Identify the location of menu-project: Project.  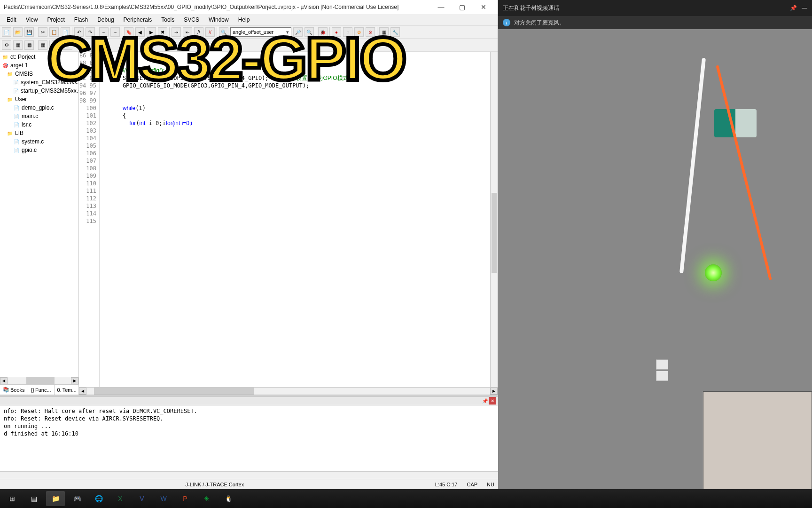
(55, 20).